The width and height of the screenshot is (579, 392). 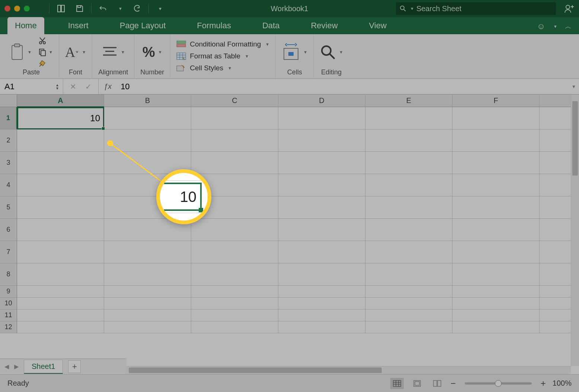 What do you see at coordinates (555, 252) in the screenshot?
I see `cell-g7` at bounding box center [555, 252].